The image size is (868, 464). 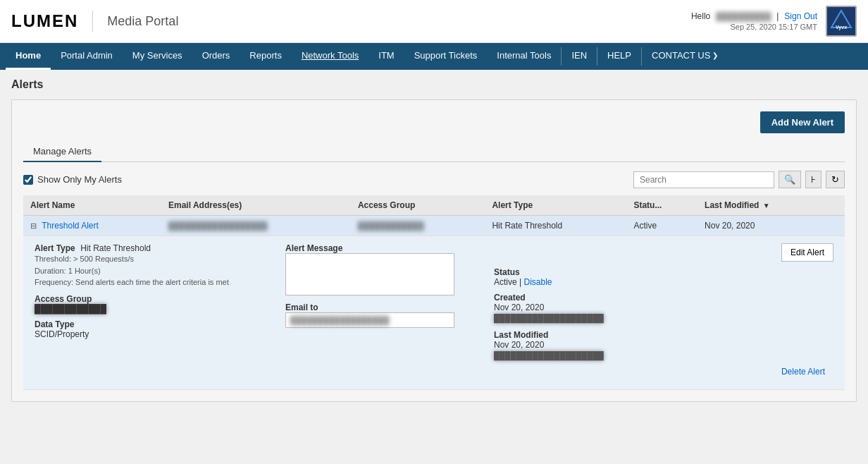 I want to click on nav-home: Home, so click(x=28, y=56).